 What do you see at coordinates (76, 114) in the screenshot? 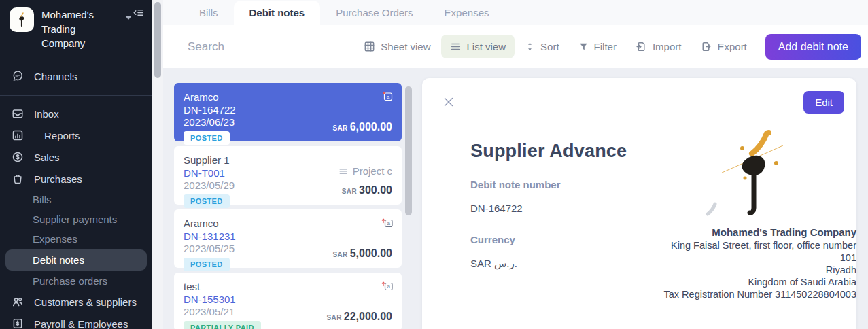
I see `sidebar-item-inbox: Inbox` at bounding box center [76, 114].